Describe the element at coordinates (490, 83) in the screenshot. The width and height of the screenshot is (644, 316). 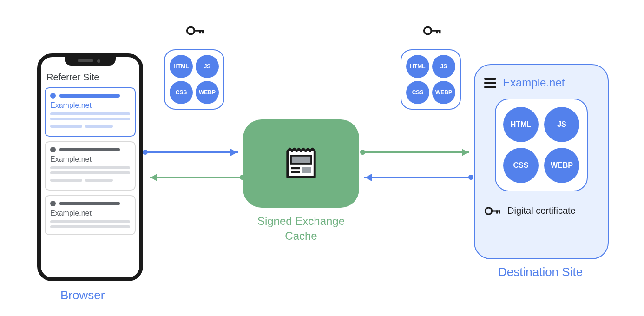
I see `hamburger-icon` at that location.